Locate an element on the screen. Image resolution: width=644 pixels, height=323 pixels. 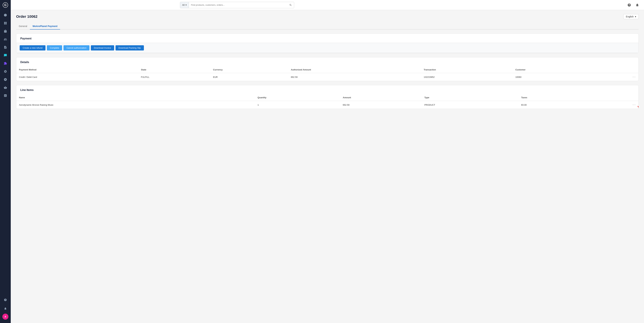
sidebar-item-reports is located at coordinates (6, 95).